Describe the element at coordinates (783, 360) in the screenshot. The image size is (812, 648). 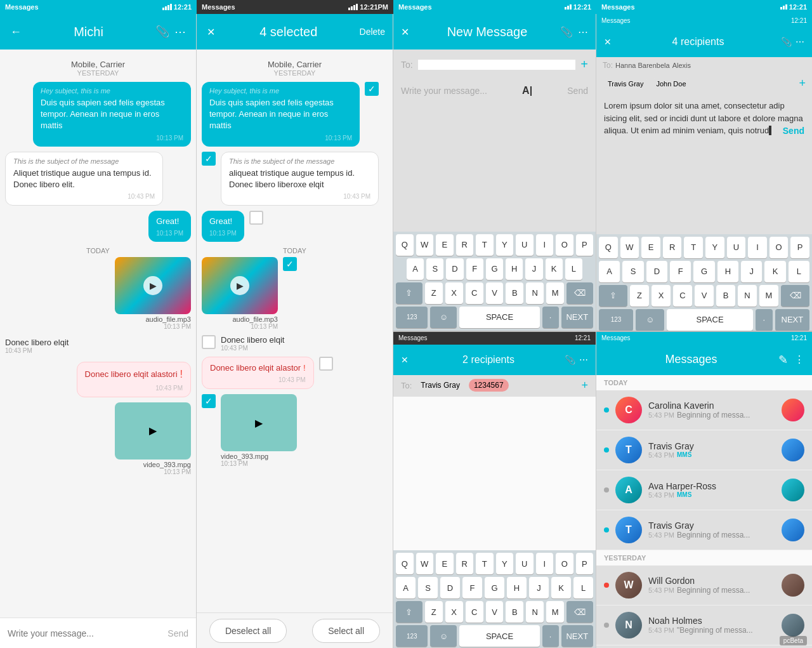
I see `edit-icon-list: ✎` at that location.